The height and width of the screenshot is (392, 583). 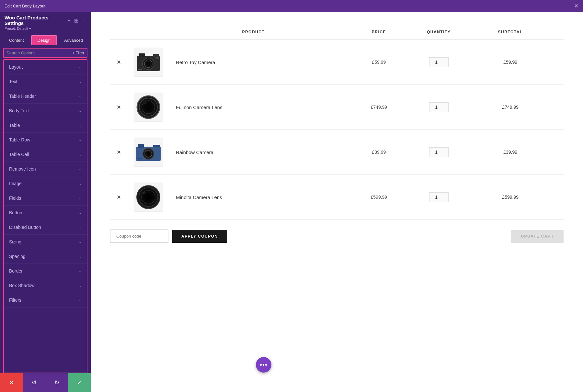 I want to click on table-row: ✕ Minolta Camera Lens £599.99 £599.99, so click(x=337, y=197).